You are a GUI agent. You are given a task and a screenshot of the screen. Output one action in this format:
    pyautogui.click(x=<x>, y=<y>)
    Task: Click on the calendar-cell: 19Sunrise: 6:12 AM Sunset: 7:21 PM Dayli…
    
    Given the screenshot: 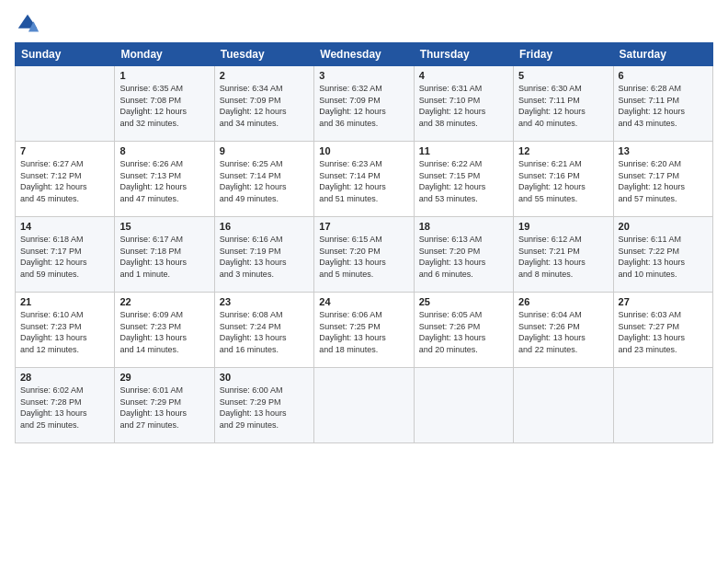 What is the action you would take?
    pyautogui.click(x=563, y=255)
    